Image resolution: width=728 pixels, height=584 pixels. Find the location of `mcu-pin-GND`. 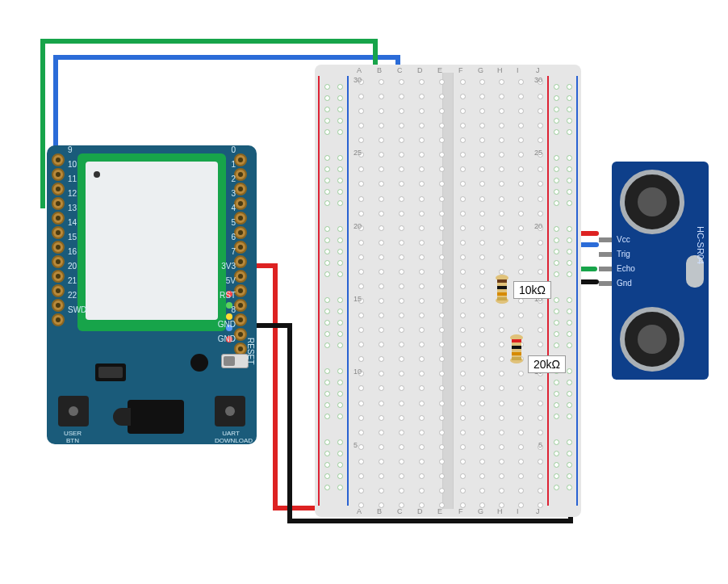

mcu-pin-GND is located at coordinates (241, 334).